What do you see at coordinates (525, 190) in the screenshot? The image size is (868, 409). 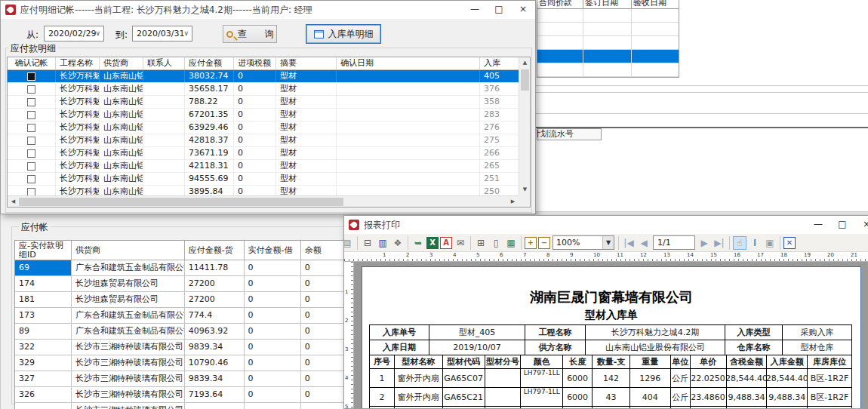 I see `scroll-down-icon: ▼` at bounding box center [525, 190].